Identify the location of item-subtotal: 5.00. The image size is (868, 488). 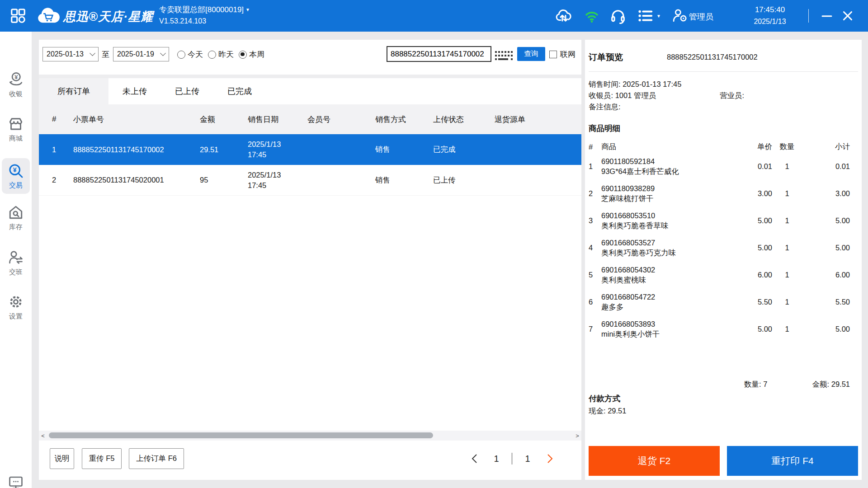
(826, 221).